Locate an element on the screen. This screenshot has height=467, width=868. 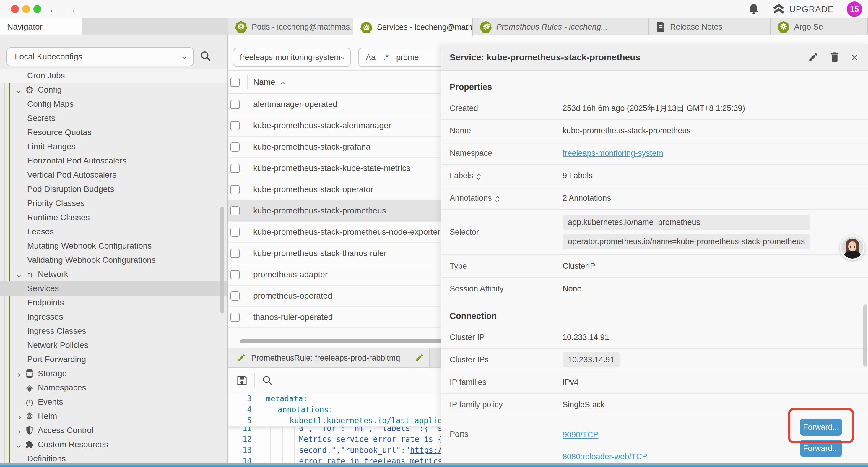
namespace-select: freeleaps-monitoring-system is located at coordinates (292, 57).